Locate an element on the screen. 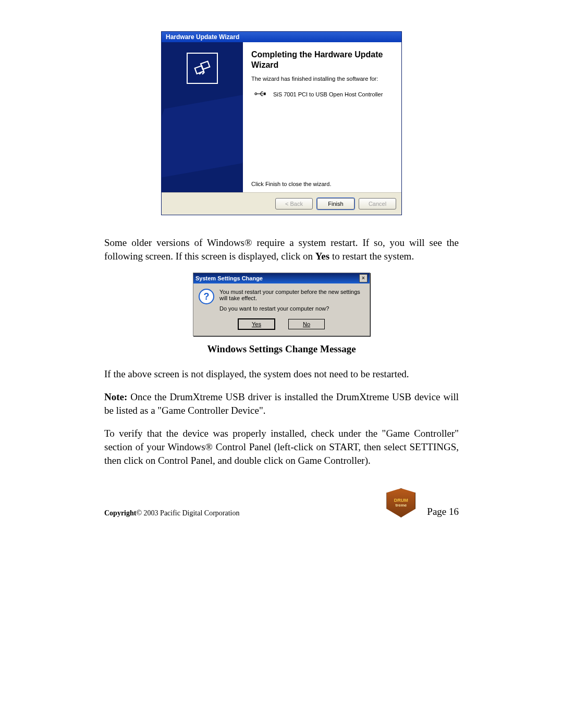  usb-controller-icon is located at coordinates (260, 94).